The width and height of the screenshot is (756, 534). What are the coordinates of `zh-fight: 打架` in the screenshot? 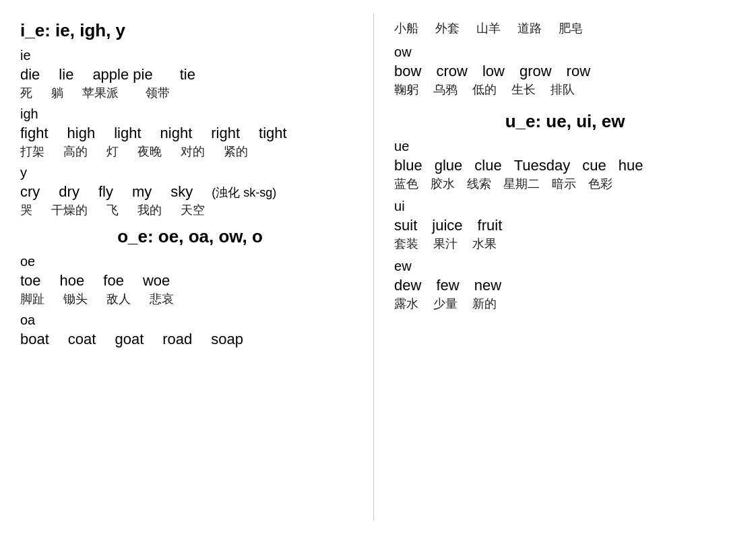 It's located at (32, 152).